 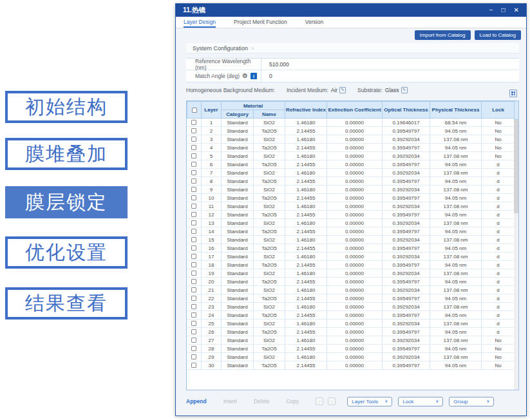 What do you see at coordinates (516, 10) in the screenshot?
I see `close-button: ✕` at bounding box center [516, 10].